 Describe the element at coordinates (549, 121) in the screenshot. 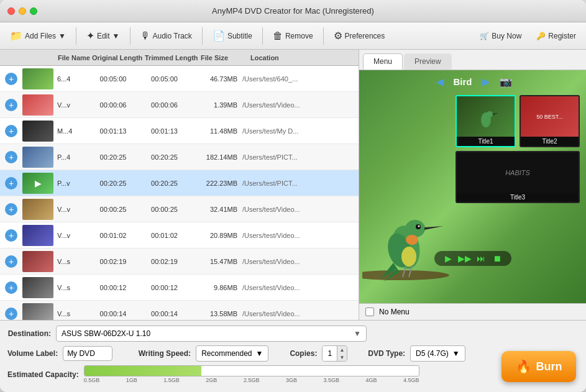

I see `title2-thumbnail: 50 BEST... Title2` at that location.